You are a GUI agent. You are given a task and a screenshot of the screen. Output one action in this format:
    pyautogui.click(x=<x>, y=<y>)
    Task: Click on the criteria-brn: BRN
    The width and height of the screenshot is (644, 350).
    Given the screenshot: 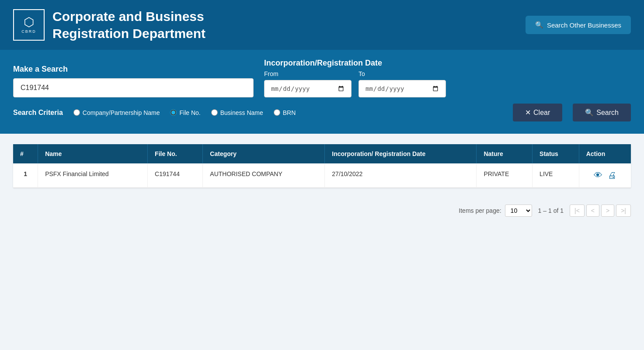 What is the action you would take?
    pyautogui.click(x=285, y=113)
    